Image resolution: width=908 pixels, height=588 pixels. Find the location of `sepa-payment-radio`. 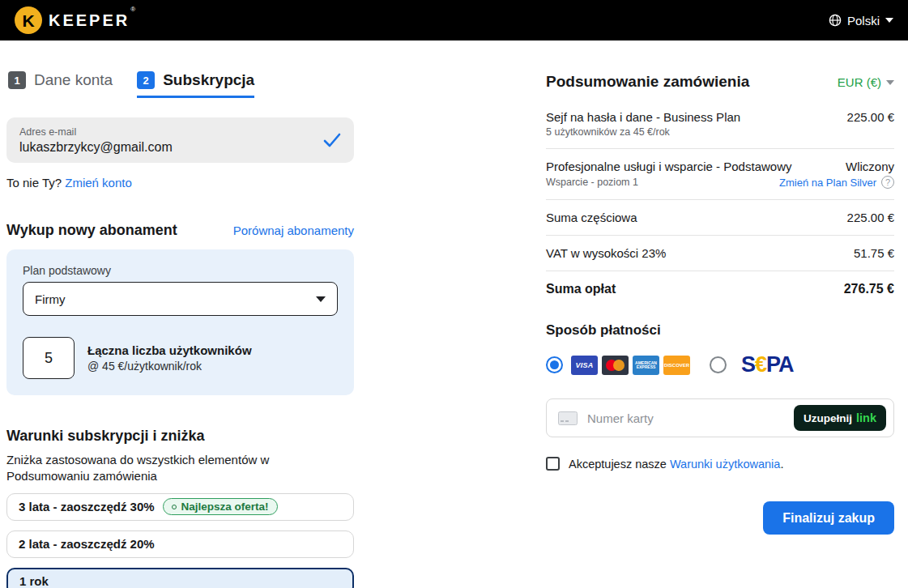

sepa-payment-radio is located at coordinates (718, 364).